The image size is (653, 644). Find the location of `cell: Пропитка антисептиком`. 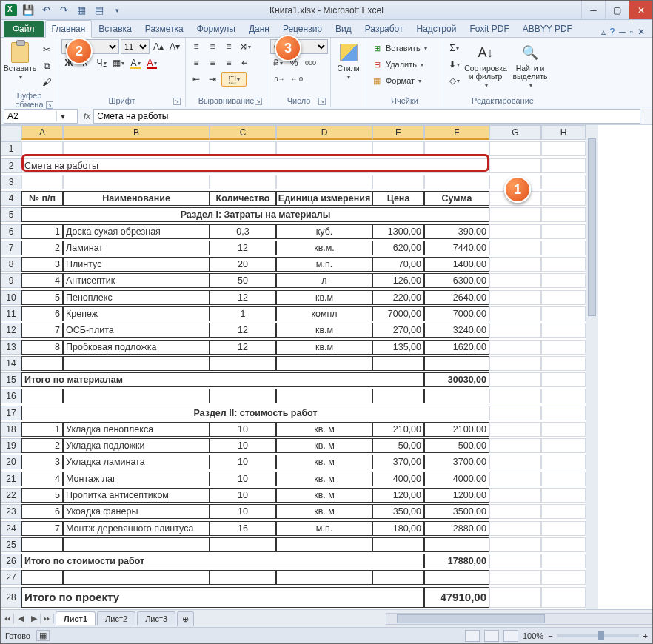

cell: Пропитка антисептиком is located at coordinates (136, 495).